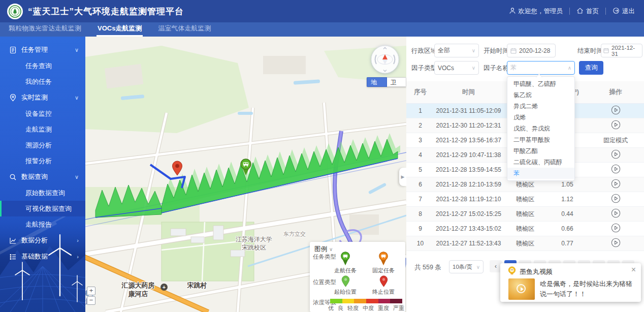 Image resolution: width=644 pixels, height=312 pixels. Describe the element at coordinates (525, 244) in the screenshot. I see `table-row: 102021-12-27 11:52-13:43赣榆区0.77` at that location.